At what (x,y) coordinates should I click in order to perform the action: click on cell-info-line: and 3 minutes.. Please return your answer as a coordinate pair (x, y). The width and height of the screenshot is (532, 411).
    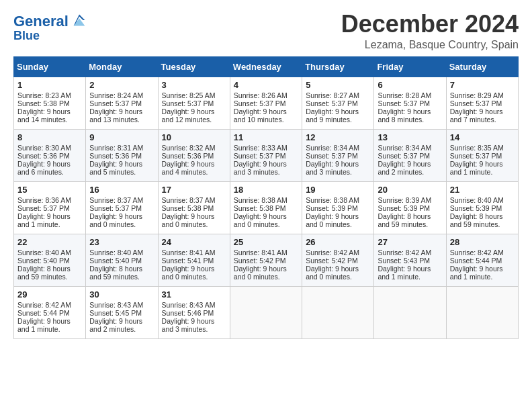
    Looking at the image, I should click on (266, 172).